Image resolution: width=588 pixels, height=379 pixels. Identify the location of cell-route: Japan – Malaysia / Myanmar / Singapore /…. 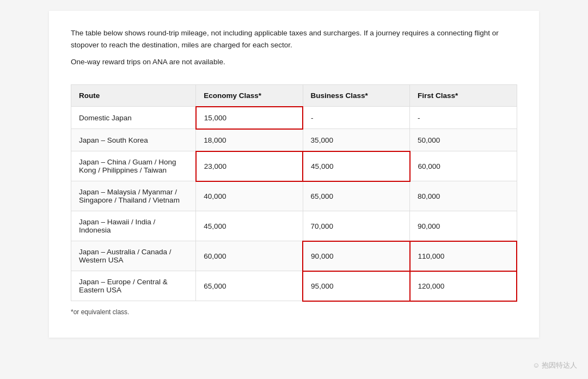
(134, 196).